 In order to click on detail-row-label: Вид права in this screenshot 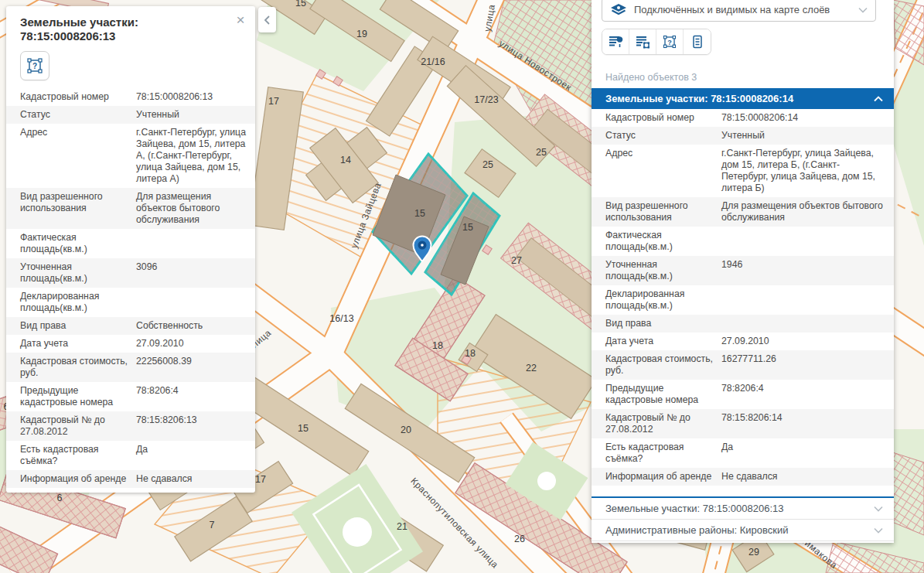, I will do `click(663, 323)`.